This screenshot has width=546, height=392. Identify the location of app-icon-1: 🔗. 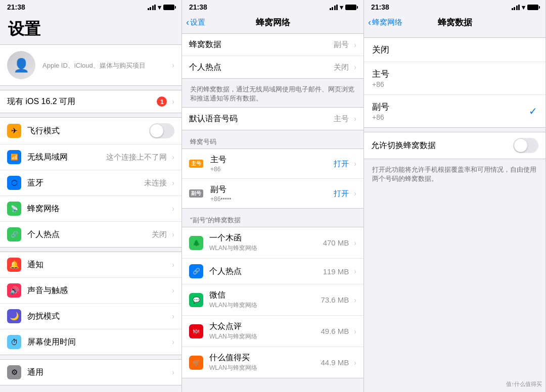
(196, 271).